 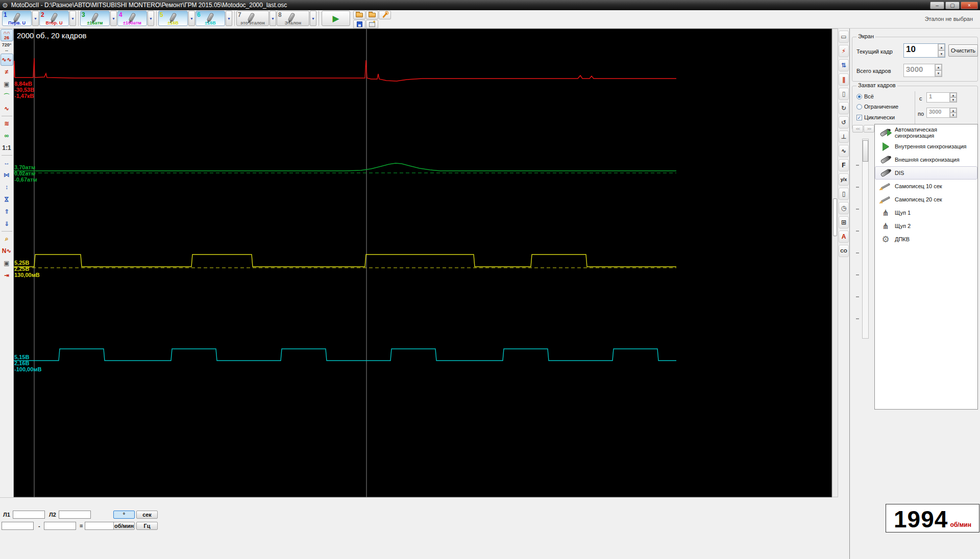 What do you see at coordinates (7, 84) in the screenshot?
I see `lock-scale-button: ▣` at bounding box center [7, 84].